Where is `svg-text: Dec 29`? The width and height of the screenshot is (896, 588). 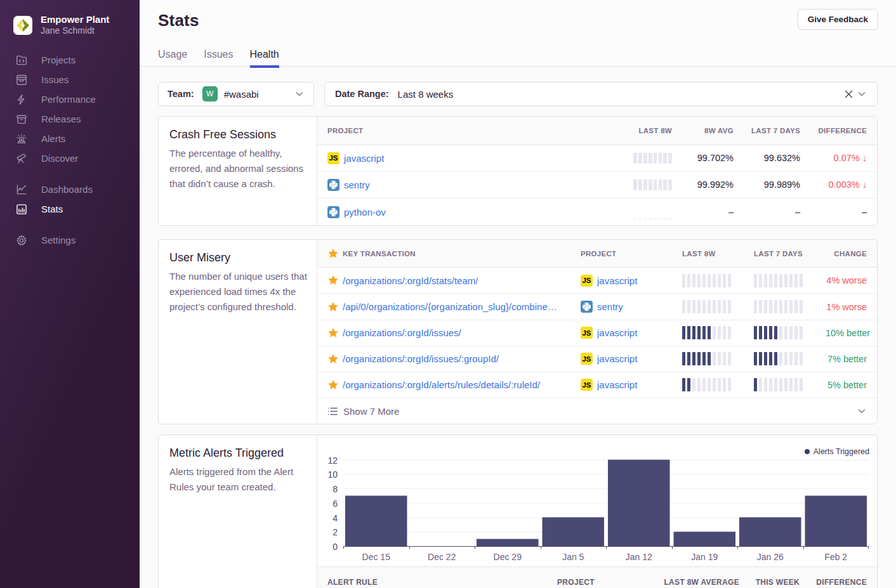 svg-text: Dec 29 is located at coordinates (508, 557).